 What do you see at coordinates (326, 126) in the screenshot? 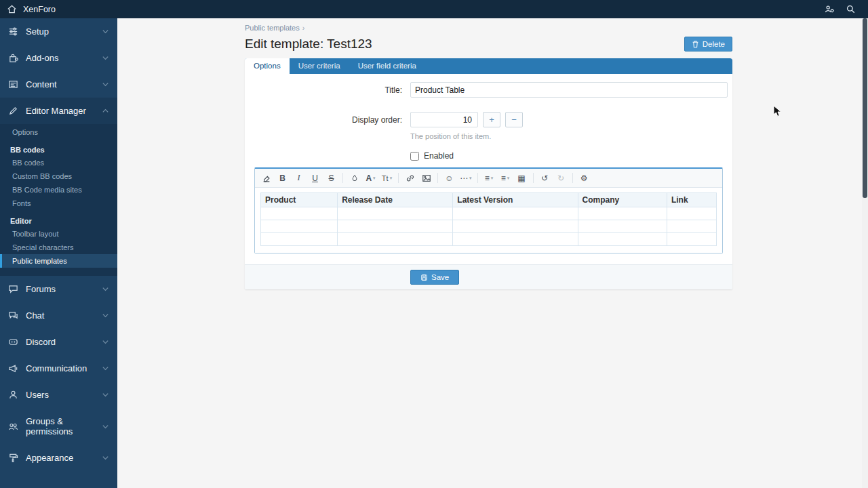
I see `display-order-label: Display order:` at bounding box center [326, 126].